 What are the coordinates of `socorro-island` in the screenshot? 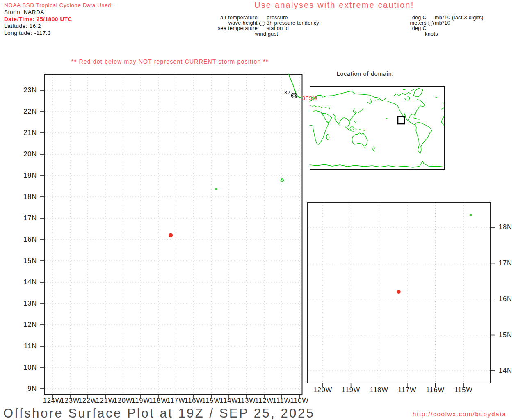 It's located at (282, 180).